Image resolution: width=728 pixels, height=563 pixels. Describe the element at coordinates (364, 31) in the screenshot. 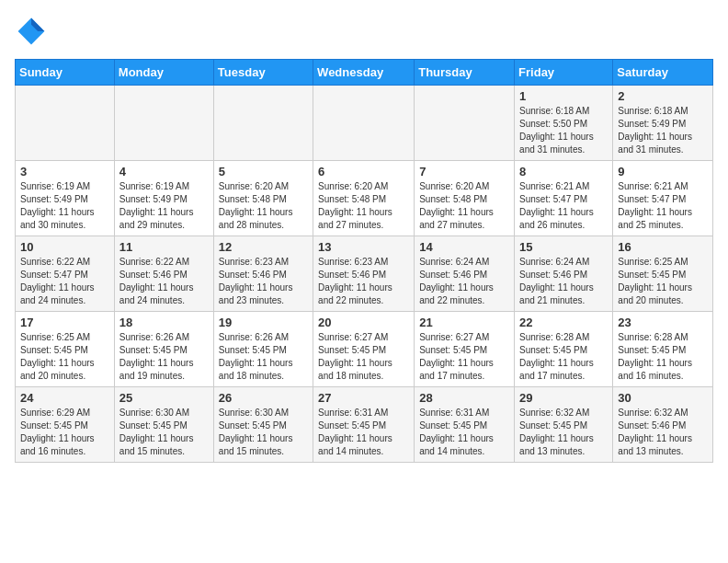

I see `header` at that location.